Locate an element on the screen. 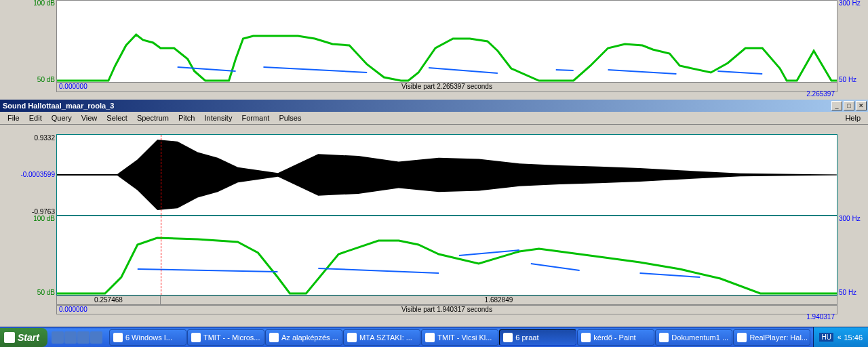 The height and width of the screenshot is (347, 868). task-item: TMIT - Vicsi Kl... is located at coordinates (460, 338).